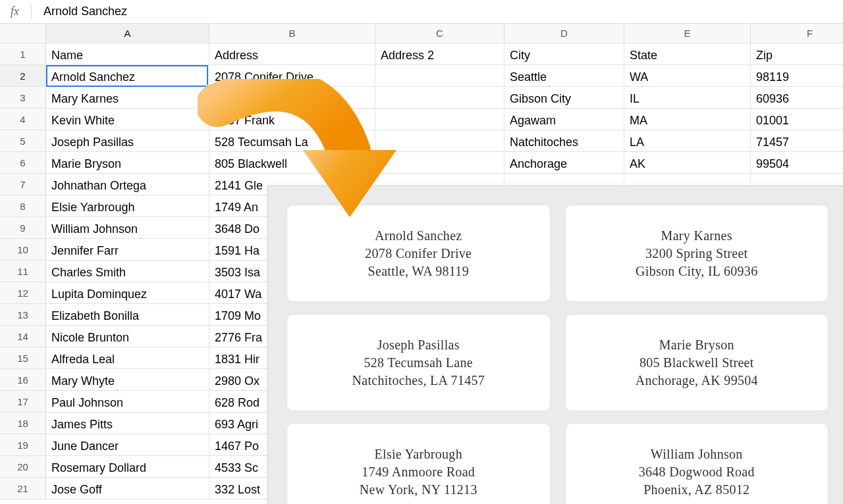  Describe the element at coordinates (564, 97) in the screenshot. I see `cell-D3: Gibson City` at that location.